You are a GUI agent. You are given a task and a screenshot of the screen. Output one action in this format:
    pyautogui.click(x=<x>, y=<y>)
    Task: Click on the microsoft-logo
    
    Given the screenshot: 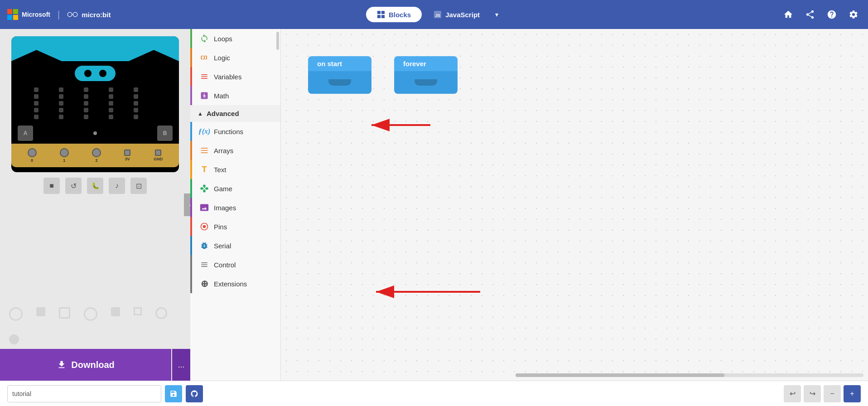 What is the action you would take?
    pyautogui.click(x=13, y=14)
    